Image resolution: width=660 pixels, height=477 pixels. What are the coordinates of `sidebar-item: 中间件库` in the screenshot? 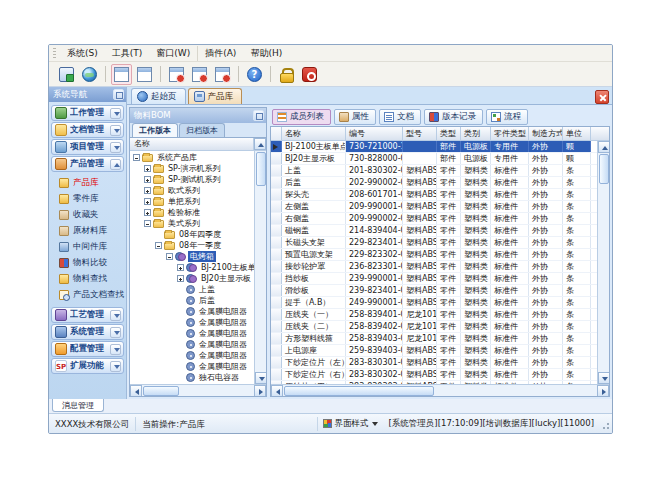 It's located at (88, 247).